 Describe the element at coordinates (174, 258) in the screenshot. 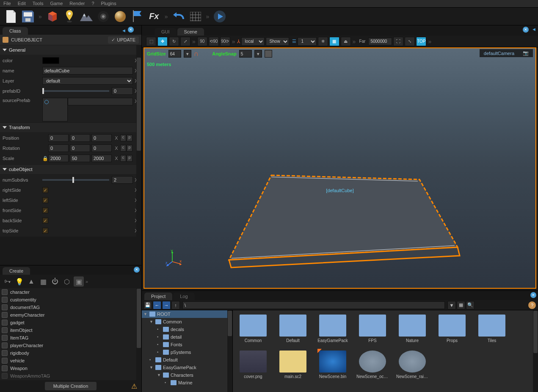

I see `axis-gizmo: Y x z` at that location.